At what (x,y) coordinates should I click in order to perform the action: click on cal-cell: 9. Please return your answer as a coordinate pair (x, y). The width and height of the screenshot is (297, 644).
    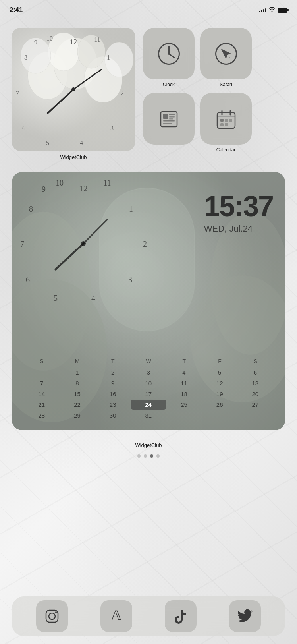
    Looking at the image, I should click on (113, 383).